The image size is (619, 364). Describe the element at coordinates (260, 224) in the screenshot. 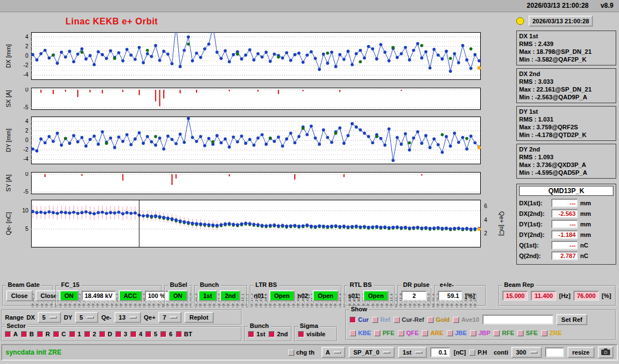

I see `plot-q: 105Qe- [nC]642Qe+ [nC]` at that location.